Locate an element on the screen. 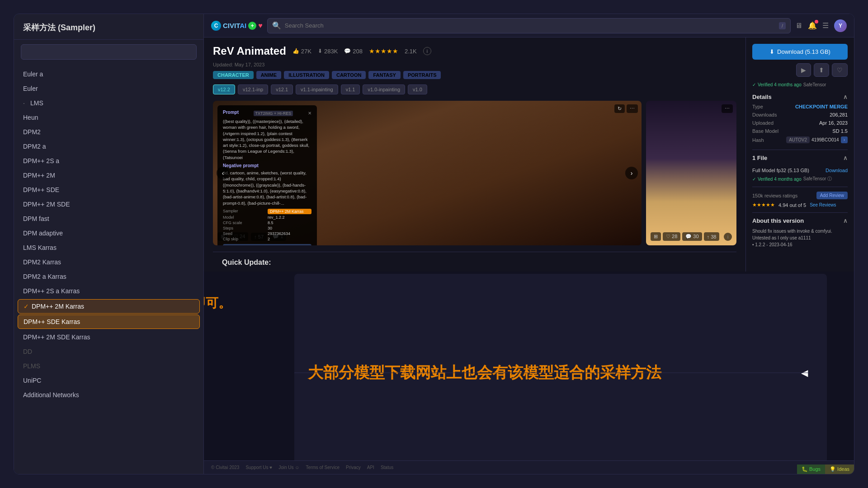 Image resolution: width=868 pixels, height=488 pixels. second-comment-btn: 💬 30 is located at coordinates (692, 237).